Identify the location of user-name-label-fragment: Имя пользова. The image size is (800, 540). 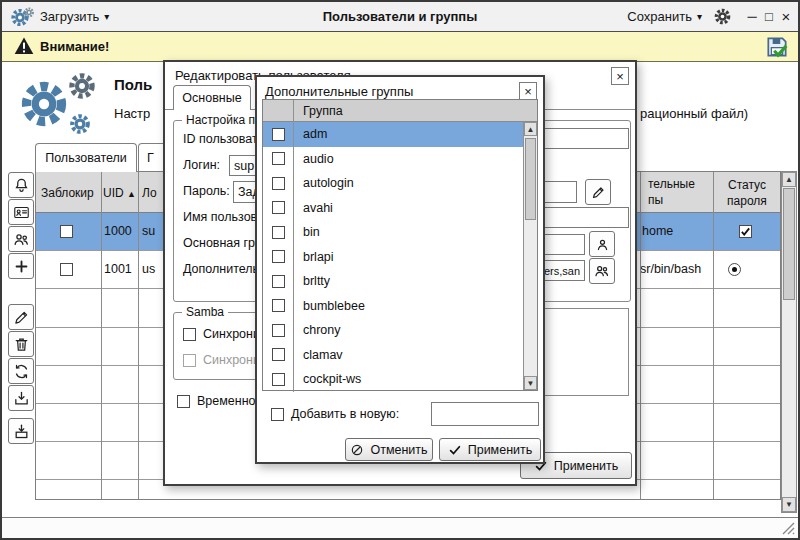
(224, 217).